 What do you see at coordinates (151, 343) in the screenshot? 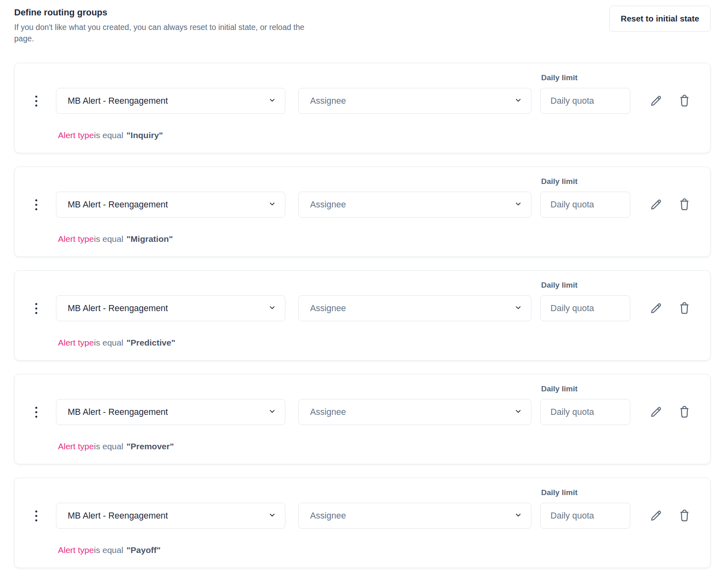
I see `condition-value: Predictive` at bounding box center [151, 343].